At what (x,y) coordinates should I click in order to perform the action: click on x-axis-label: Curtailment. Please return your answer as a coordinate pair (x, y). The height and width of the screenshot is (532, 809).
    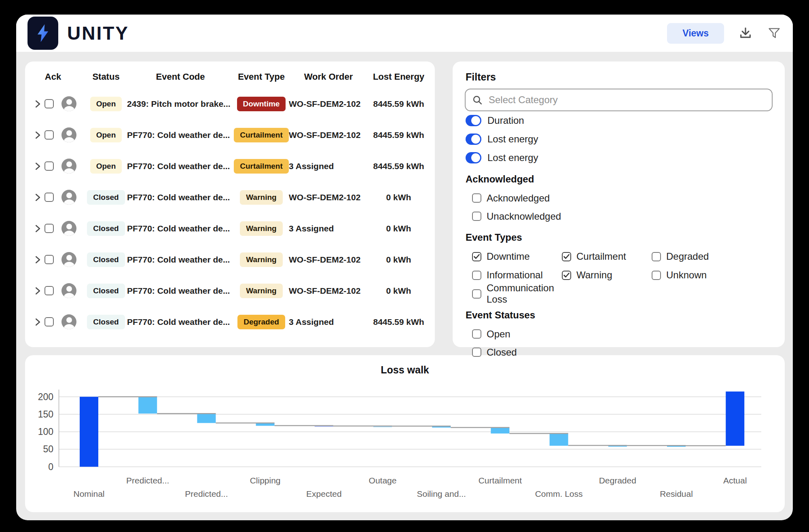
    Looking at the image, I should click on (500, 481).